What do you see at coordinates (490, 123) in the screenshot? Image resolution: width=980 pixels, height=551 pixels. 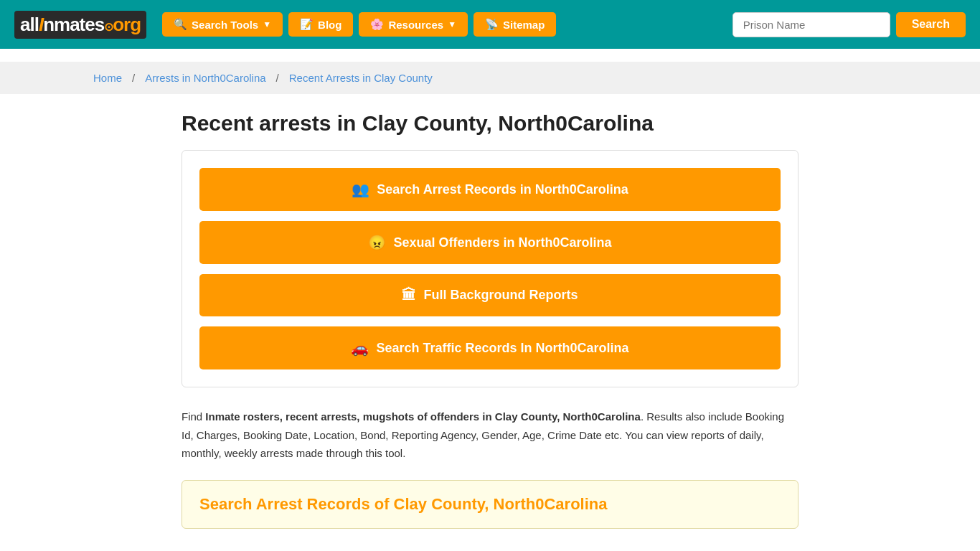 I see `page-title: Recent arrests in Clay County, North0Car…` at bounding box center [490, 123].